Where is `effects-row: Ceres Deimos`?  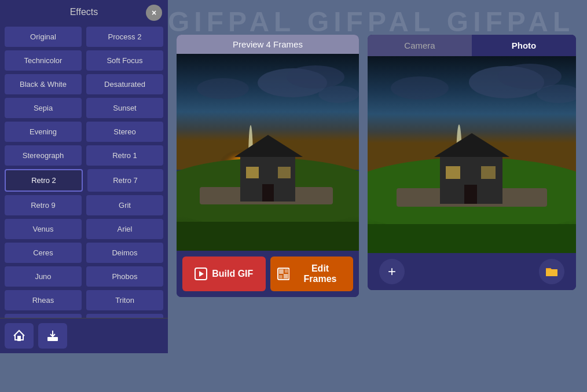
effects-row: Ceres Deimos is located at coordinates (84, 252).